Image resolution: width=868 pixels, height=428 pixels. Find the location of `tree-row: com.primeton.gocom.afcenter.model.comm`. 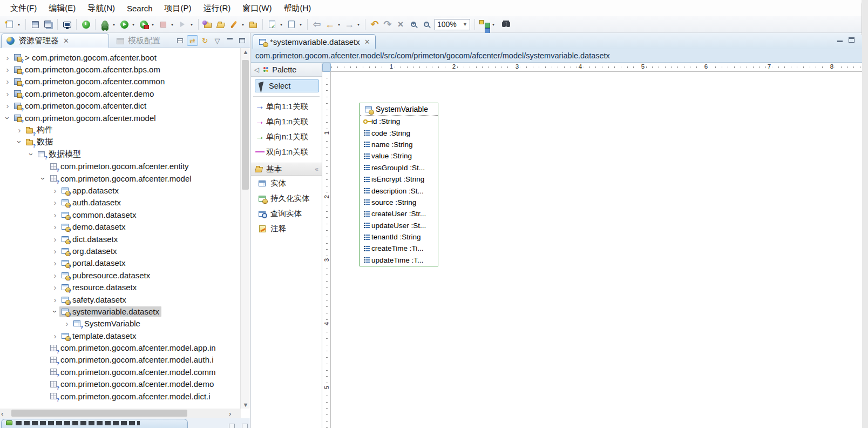

tree-row: com.primeton.gocom.afcenter.model.comm is located at coordinates (120, 372).